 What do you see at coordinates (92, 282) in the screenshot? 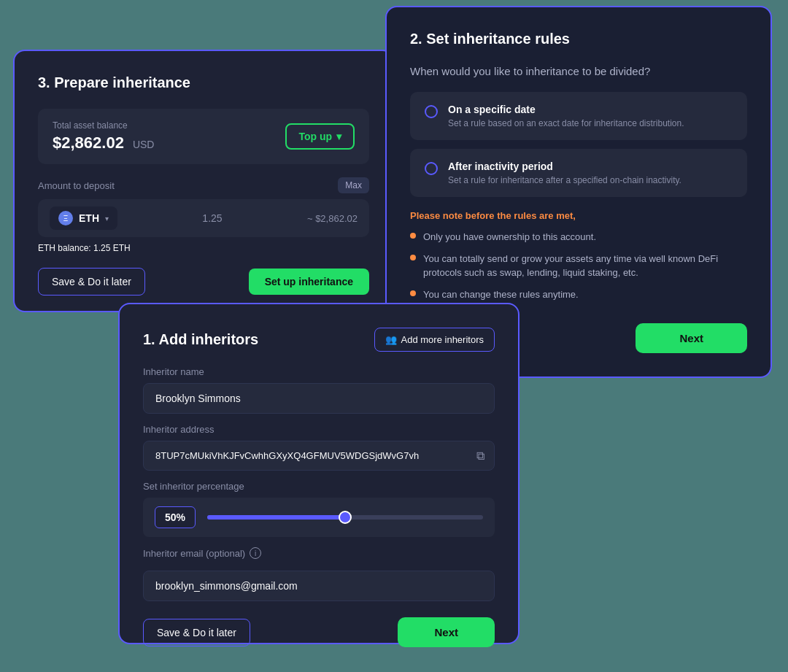
I see `prepare-save-later-button: Save & Do it later` at bounding box center [92, 282].